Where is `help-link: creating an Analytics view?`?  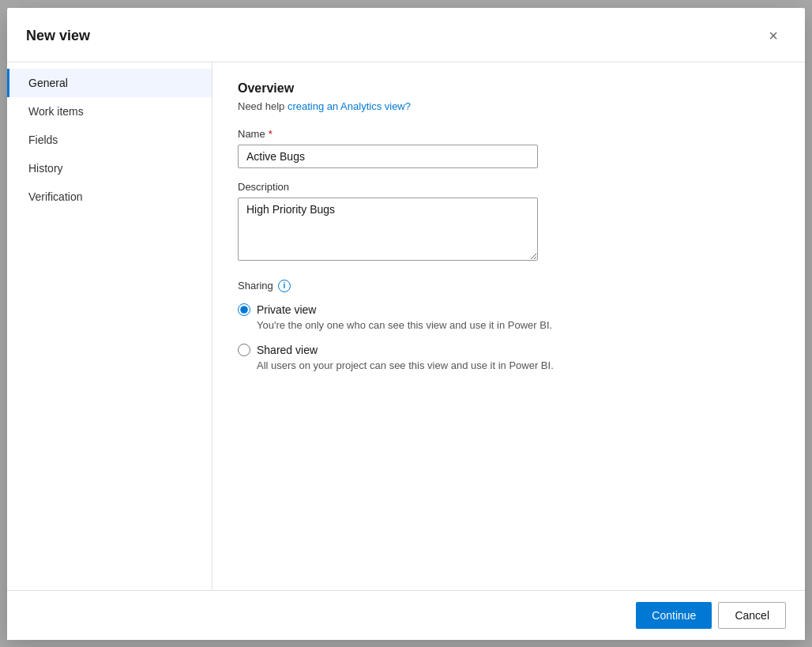
help-link: creating an Analytics view? is located at coordinates (349, 106).